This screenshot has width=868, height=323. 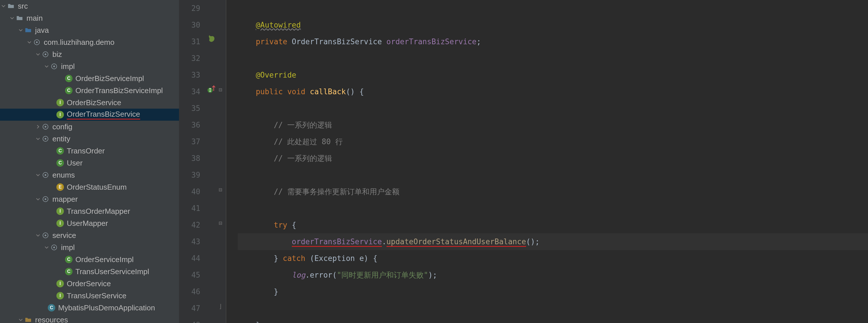 What do you see at coordinates (193, 158) in the screenshot?
I see `line-number: 38` at bounding box center [193, 158].